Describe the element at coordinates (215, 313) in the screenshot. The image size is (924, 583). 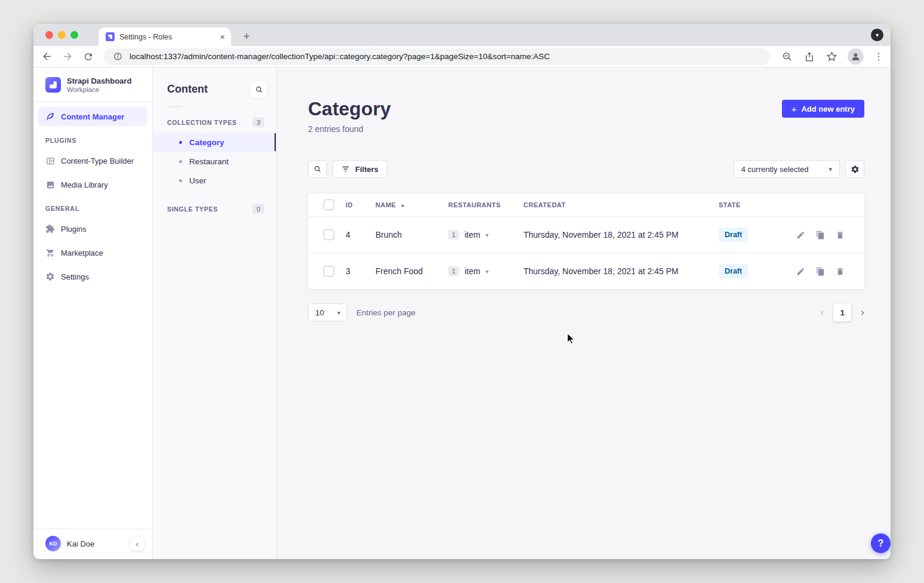
I see `content-subnav: Content COLLECTION TYPES 3 Category Res` at that location.